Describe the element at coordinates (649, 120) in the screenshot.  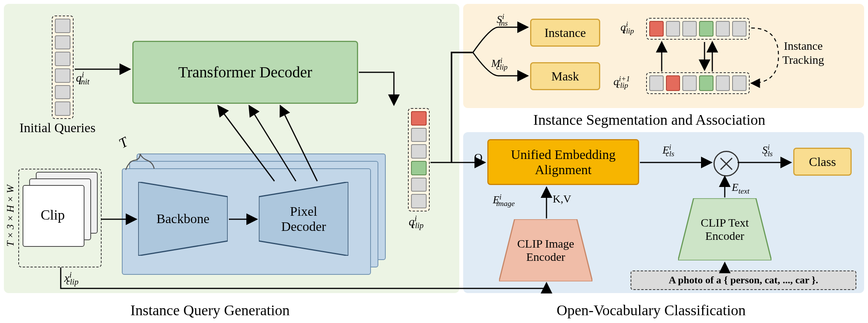
I see `caption-tr: Instance Segmentation and Association` at that location.